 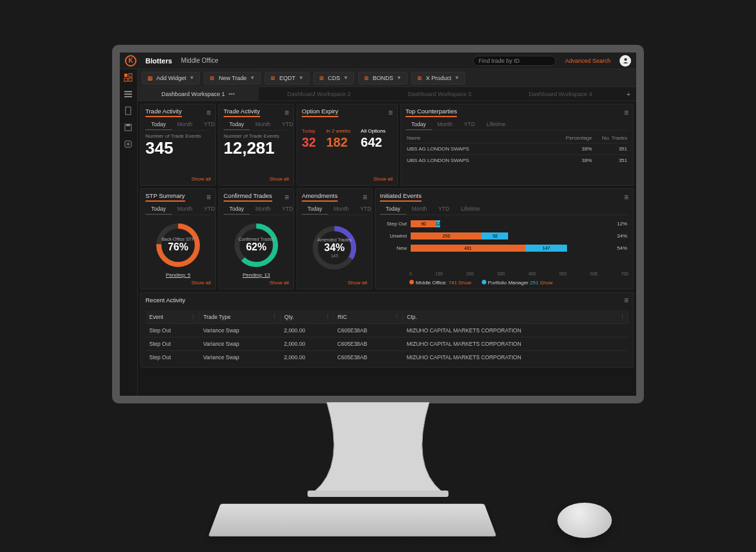 I want to click on initiated-bar-chart: Step Out901212%Unwind2509234%New40114754…, so click(x=504, y=245).